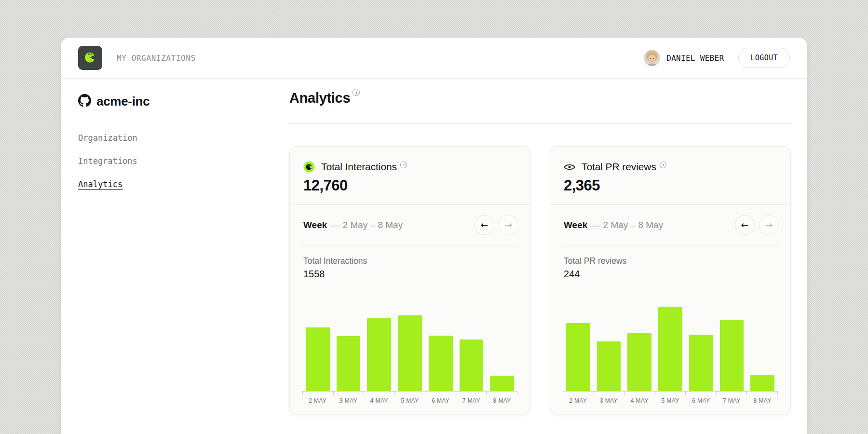  Describe the element at coordinates (670, 274) in the screenshot. I see `stat-value: 244` at that location.